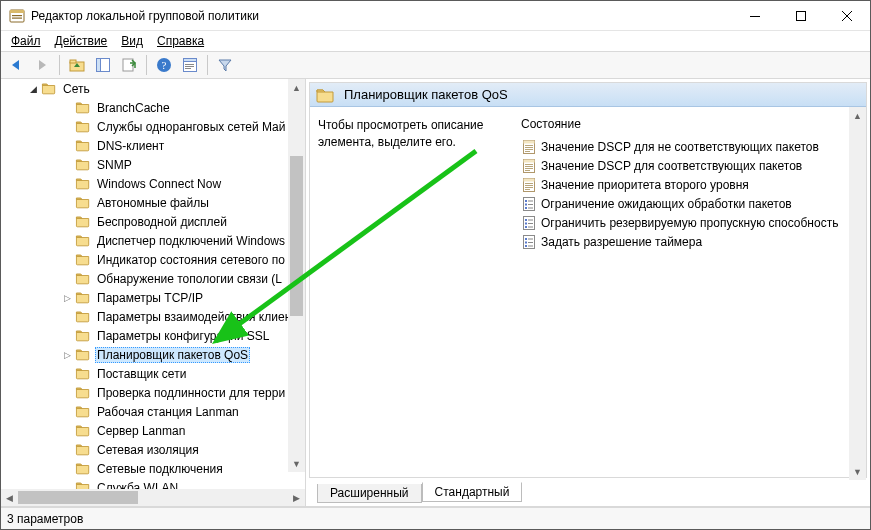 The image size is (871, 530). Describe the element at coordinates (144, 146) in the screenshot. I see `tree-item: DNS-клиент` at that location.